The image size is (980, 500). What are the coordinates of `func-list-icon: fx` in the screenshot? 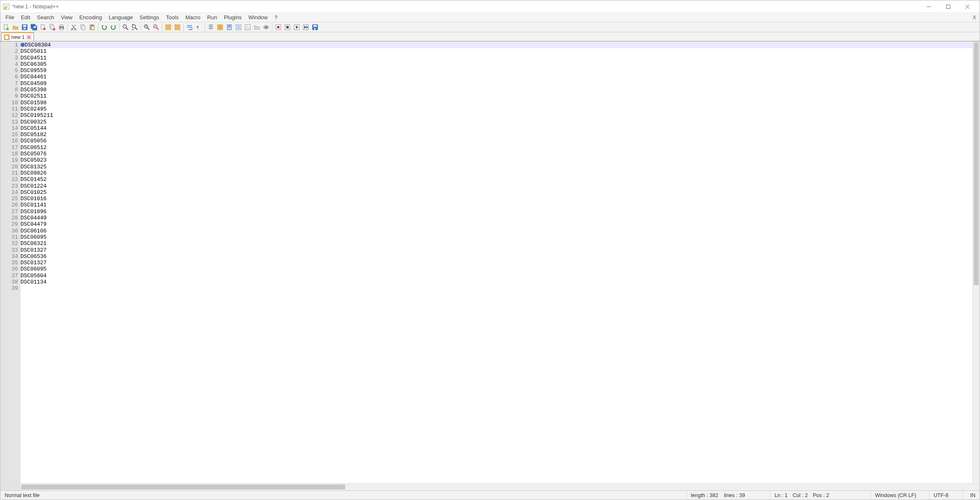 It's located at (248, 27).